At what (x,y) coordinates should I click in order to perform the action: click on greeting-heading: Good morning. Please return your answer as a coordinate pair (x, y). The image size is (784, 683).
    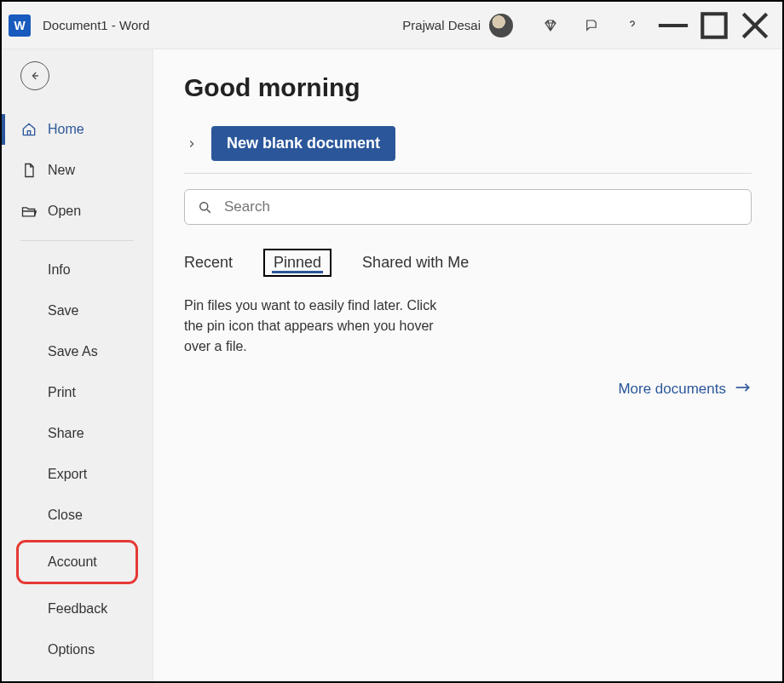
    Looking at the image, I should click on (468, 88).